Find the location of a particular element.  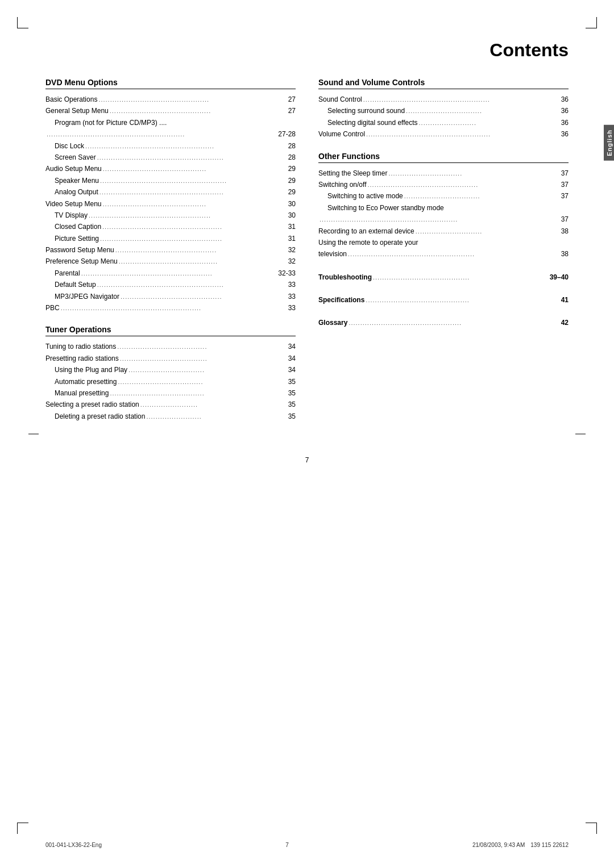

toc-entry: Audio Setup Menu .......................… is located at coordinates (171, 169).